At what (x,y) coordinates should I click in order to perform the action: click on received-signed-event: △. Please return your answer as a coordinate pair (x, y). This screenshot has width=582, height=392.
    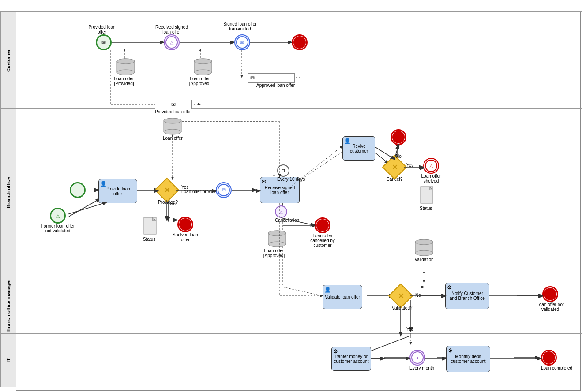
    Looking at the image, I should click on (172, 42).